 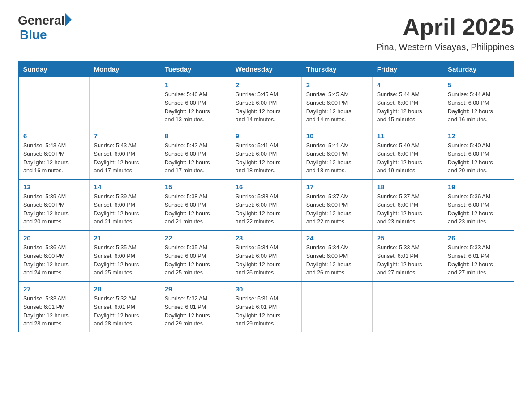 What do you see at coordinates (124, 238) in the screenshot?
I see `day-number: 21` at bounding box center [124, 238].